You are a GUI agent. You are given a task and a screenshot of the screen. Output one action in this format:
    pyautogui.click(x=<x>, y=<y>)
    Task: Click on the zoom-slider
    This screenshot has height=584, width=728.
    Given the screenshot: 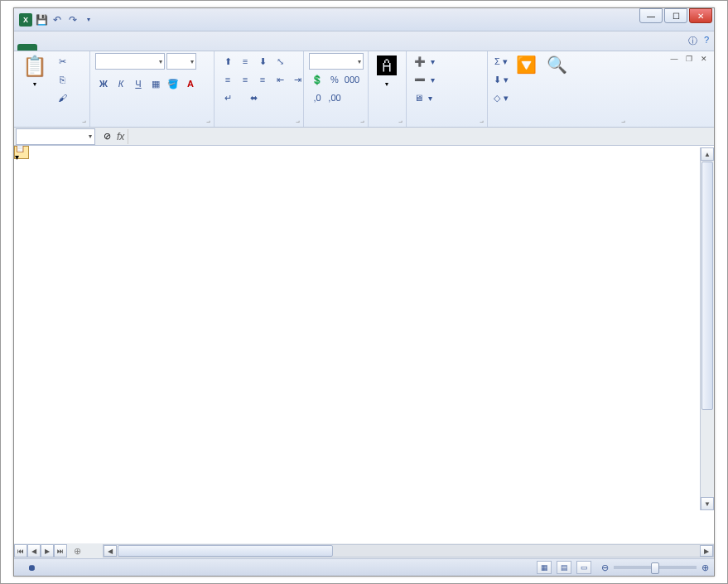 What is the action you would take?
    pyautogui.click(x=655, y=567)
    